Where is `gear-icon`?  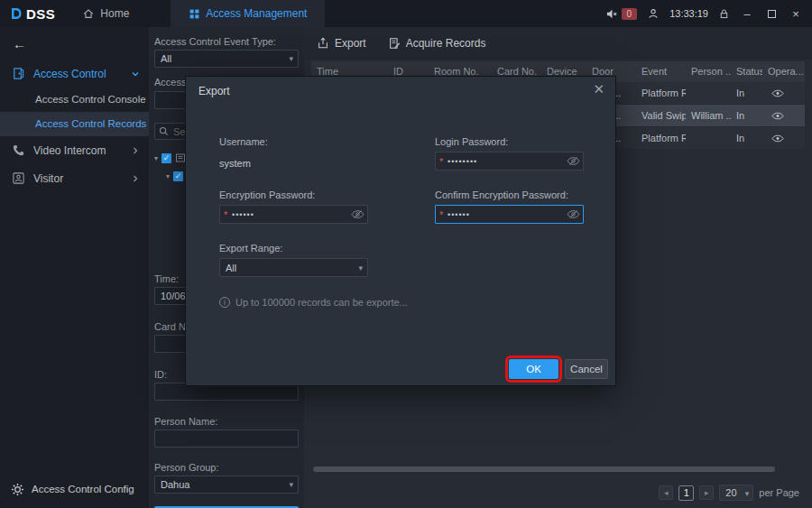 gear-icon is located at coordinates (18, 489).